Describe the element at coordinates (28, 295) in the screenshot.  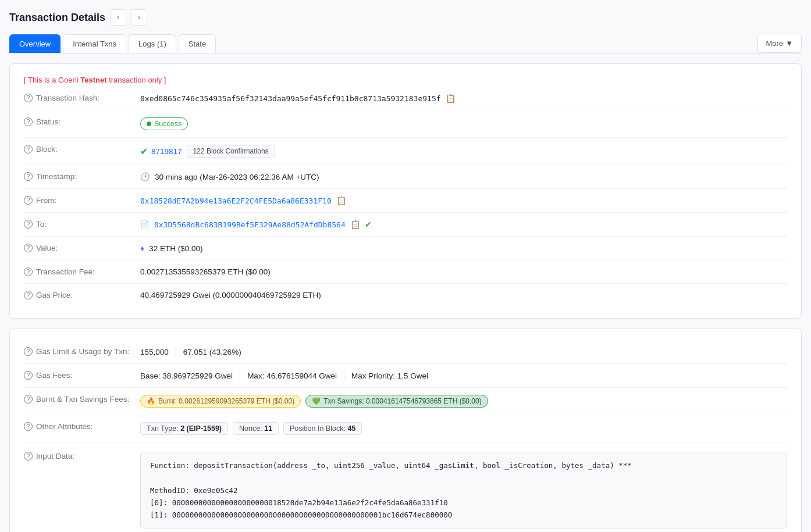
I see `help-icon-gas-price: ?` at that location.